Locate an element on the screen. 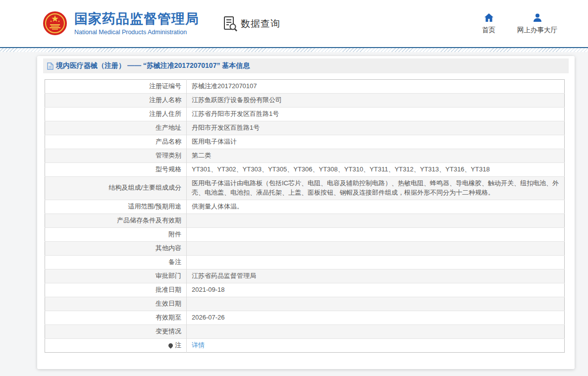 The height and width of the screenshot is (376, 588). row-value: 丹阳市开发区百胜路1号 is located at coordinates (375, 128).